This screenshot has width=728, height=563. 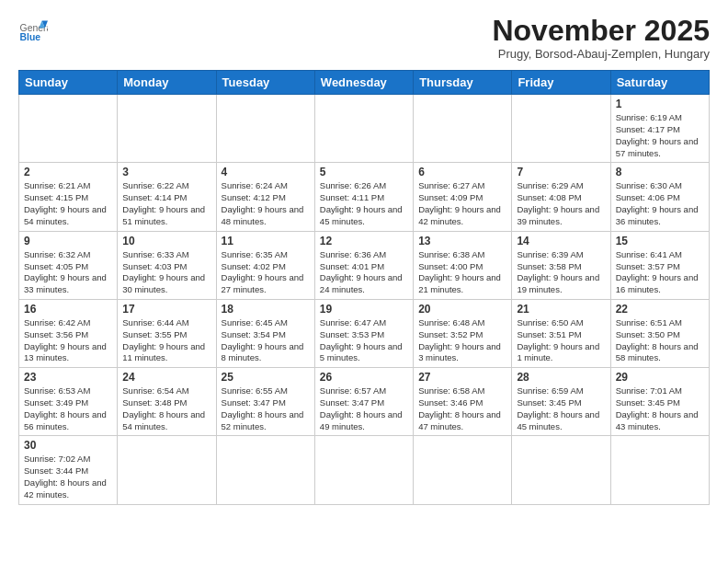 What do you see at coordinates (166, 340) in the screenshot?
I see `day-info: Sunrise: 6:44 AM Sunset: 3:55 PM Dayligh…` at bounding box center [166, 340].